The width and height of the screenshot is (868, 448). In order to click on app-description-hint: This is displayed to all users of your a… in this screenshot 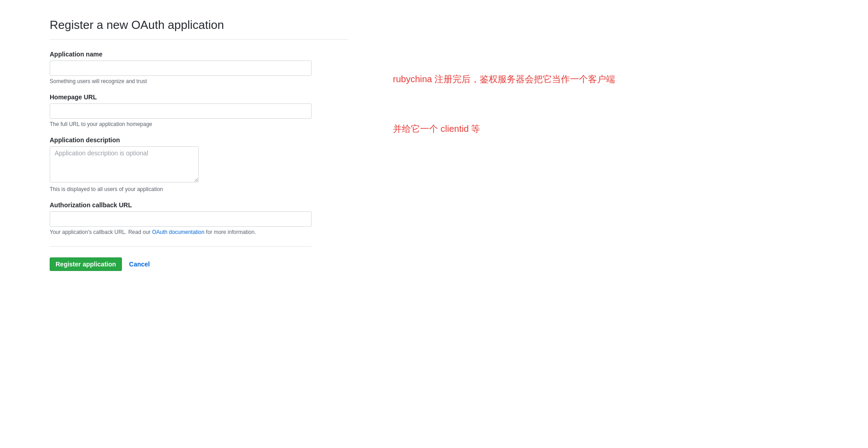, I will do `click(199, 189)`.